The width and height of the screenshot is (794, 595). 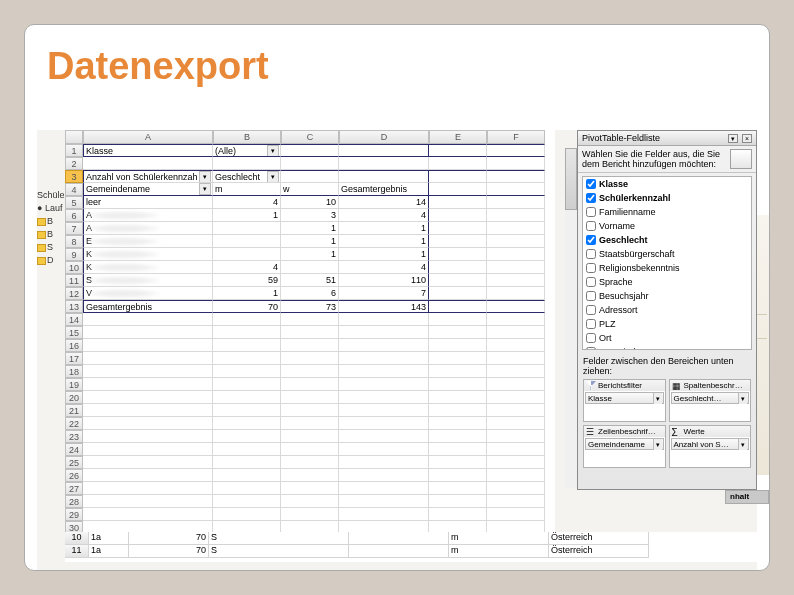 What do you see at coordinates (310, 332) in the screenshot?
I see `sheet-row: 15` at bounding box center [310, 332].